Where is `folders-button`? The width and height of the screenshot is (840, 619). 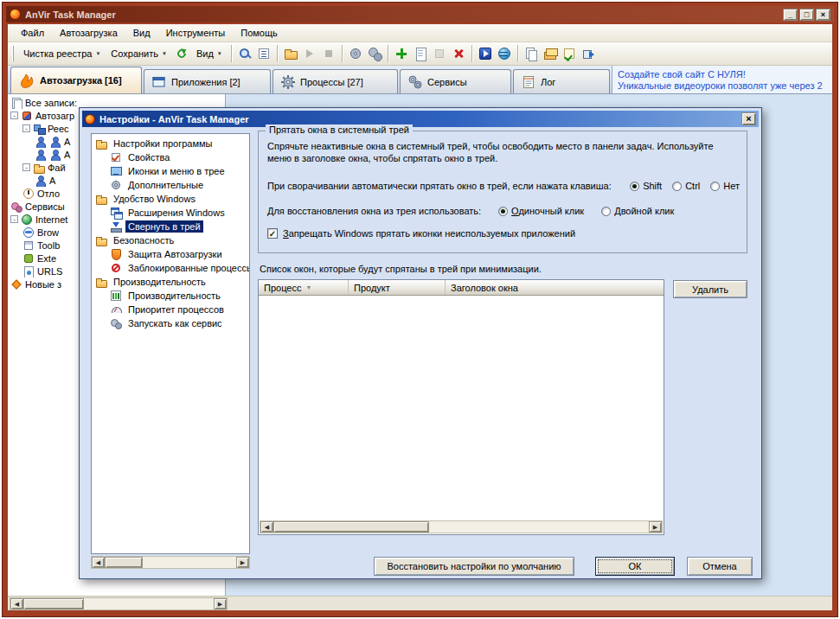
folders-button is located at coordinates (550, 54).